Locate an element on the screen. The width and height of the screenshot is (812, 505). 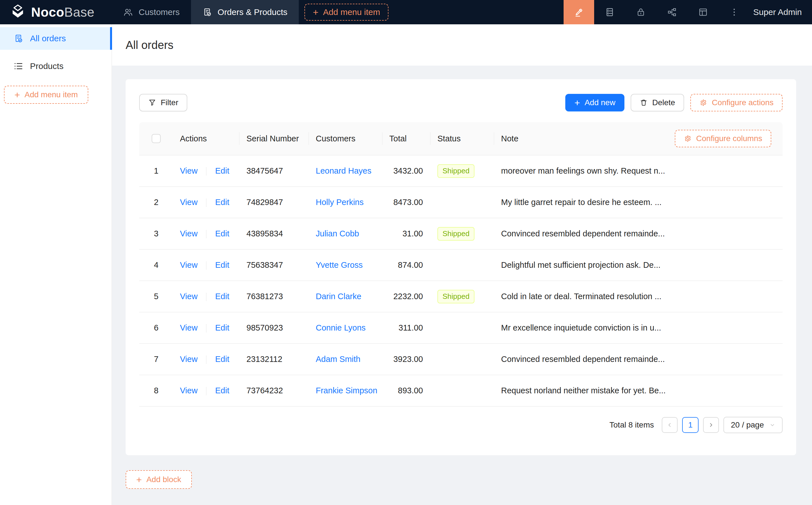
customer-link: Leonard Hayes is located at coordinates (344, 171).